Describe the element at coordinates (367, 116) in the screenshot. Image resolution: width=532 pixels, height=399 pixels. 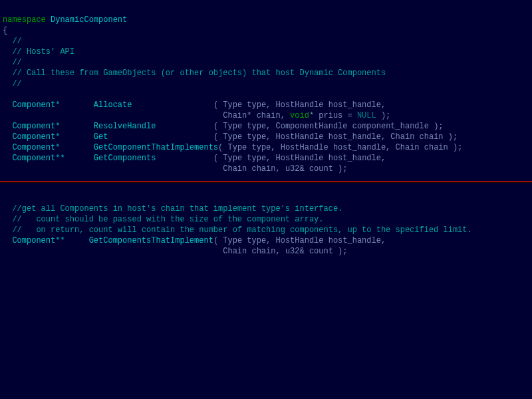
I see `literal-null: NULL` at that location.